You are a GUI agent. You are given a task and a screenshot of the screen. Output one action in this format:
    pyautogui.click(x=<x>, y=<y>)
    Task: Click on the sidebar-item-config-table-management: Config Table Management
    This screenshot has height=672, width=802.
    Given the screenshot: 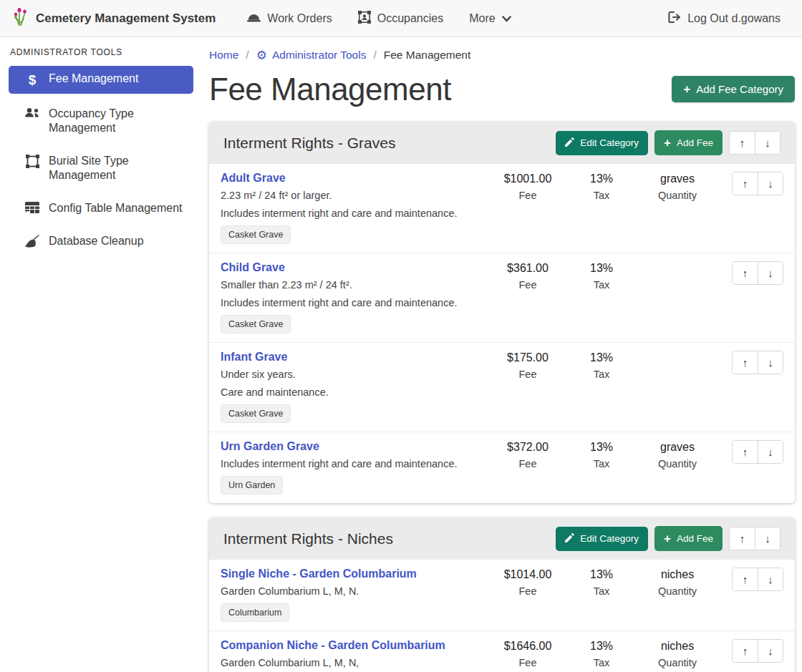 What is the action you would take?
    pyautogui.click(x=101, y=208)
    